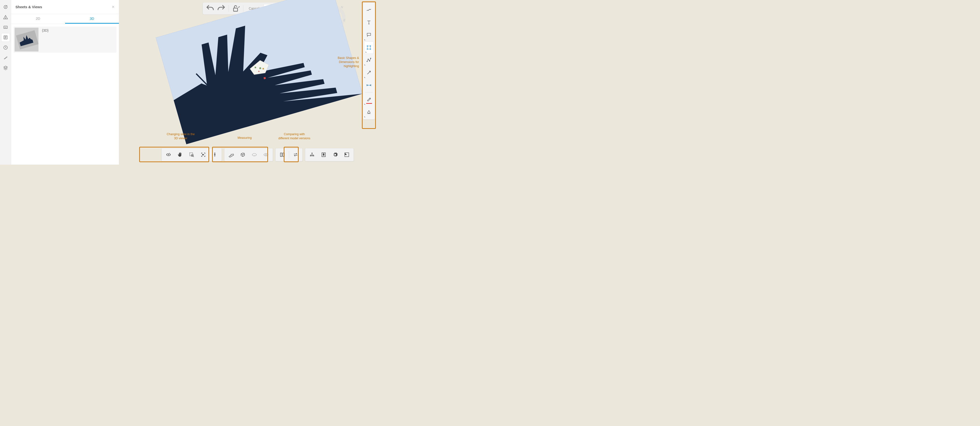 Image resolution: width=980 pixels, height=426 pixels. Describe the element at coordinates (254, 155) in the screenshot. I see `xray-icon: A` at that location.